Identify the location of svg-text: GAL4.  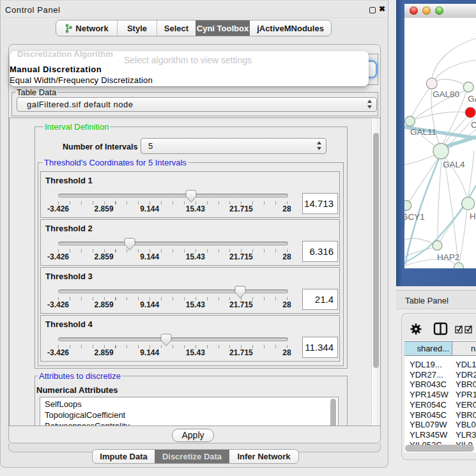
(454, 165).